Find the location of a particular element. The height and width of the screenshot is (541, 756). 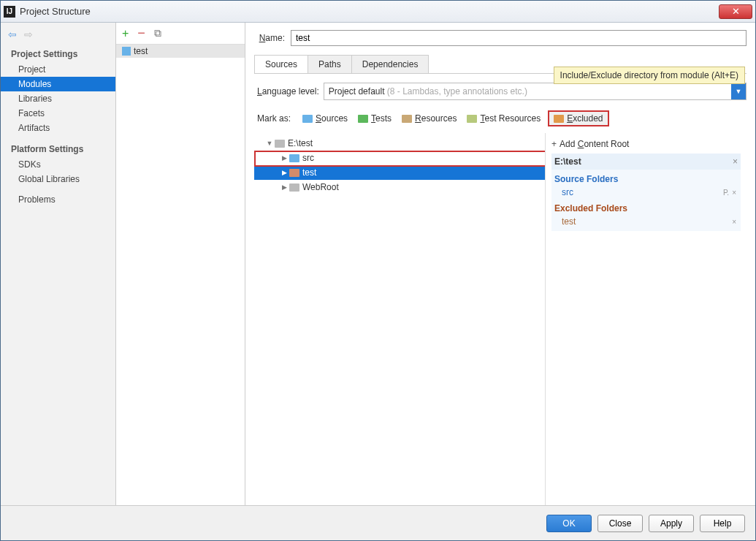

tree-node-label: E:\test is located at coordinates (300, 143).